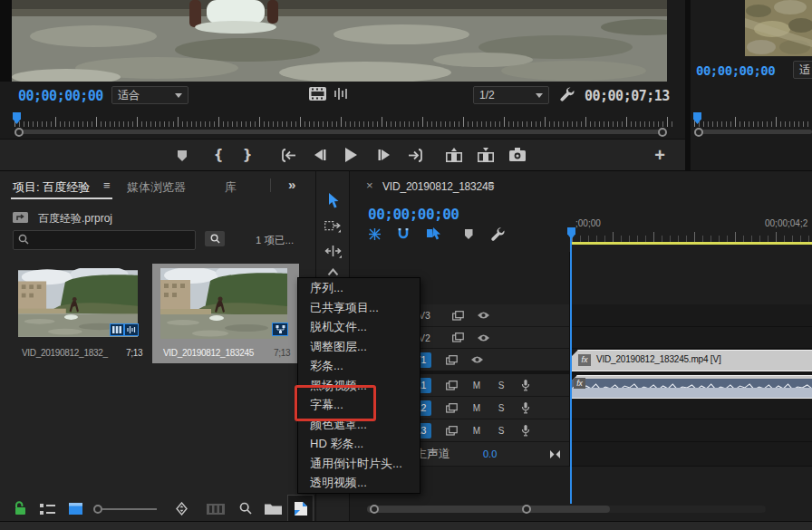 The width and height of the screenshot is (812, 530). What do you see at coordinates (454, 155) in the screenshot?
I see `lift-button` at bounding box center [454, 155].